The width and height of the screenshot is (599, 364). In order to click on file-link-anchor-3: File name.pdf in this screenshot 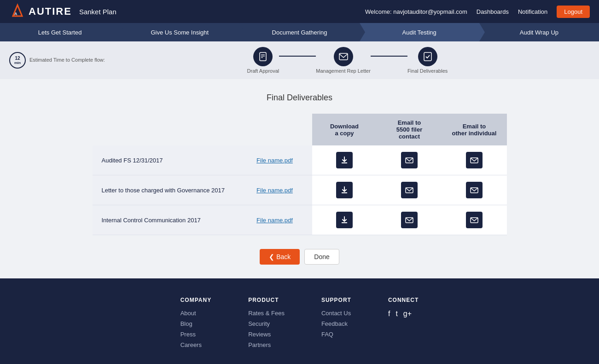, I will do `click(274, 220)`.